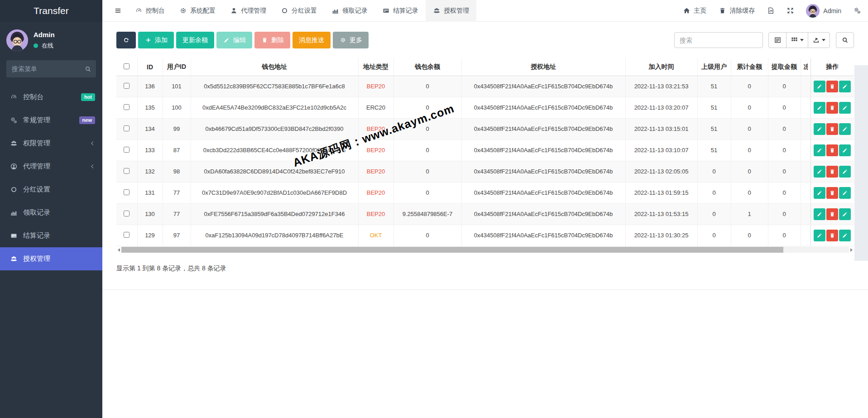 The width and height of the screenshot is (868, 418). I want to click on navbar-fullscreen, so click(790, 11).